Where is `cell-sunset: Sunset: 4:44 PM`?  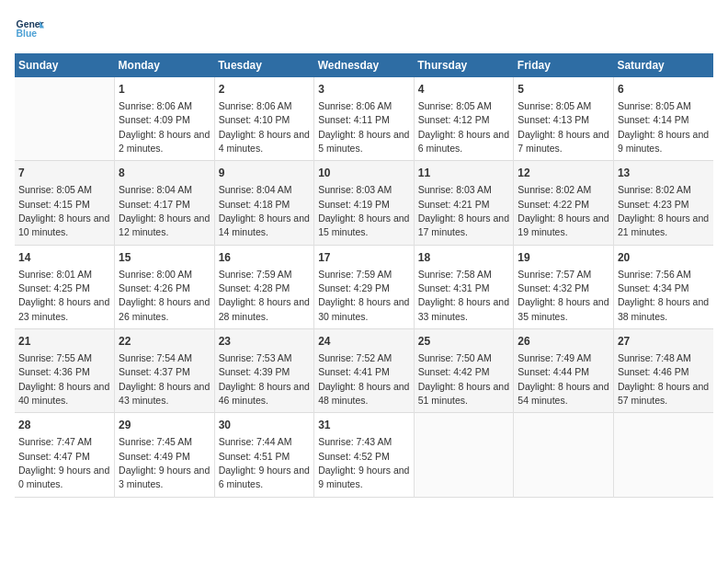 cell-sunset: Sunset: 4:44 PM is located at coordinates (553, 372).